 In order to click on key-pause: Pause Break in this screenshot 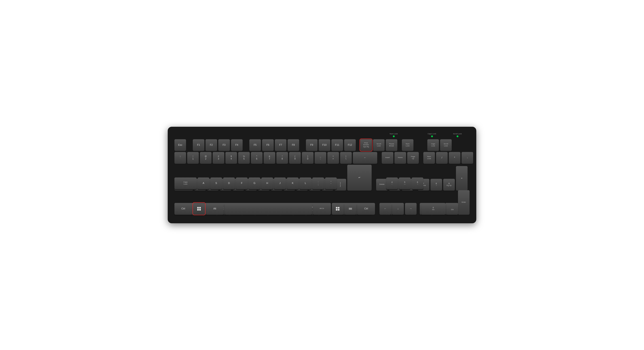, I will do `click(392, 145)`.